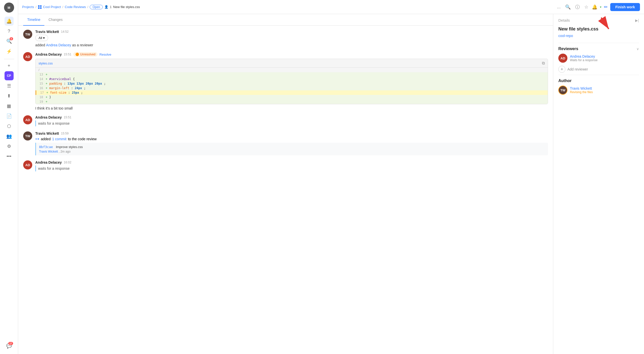 The image size is (644, 354). I want to click on sidebar-item-settings: ⚙, so click(9, 146).